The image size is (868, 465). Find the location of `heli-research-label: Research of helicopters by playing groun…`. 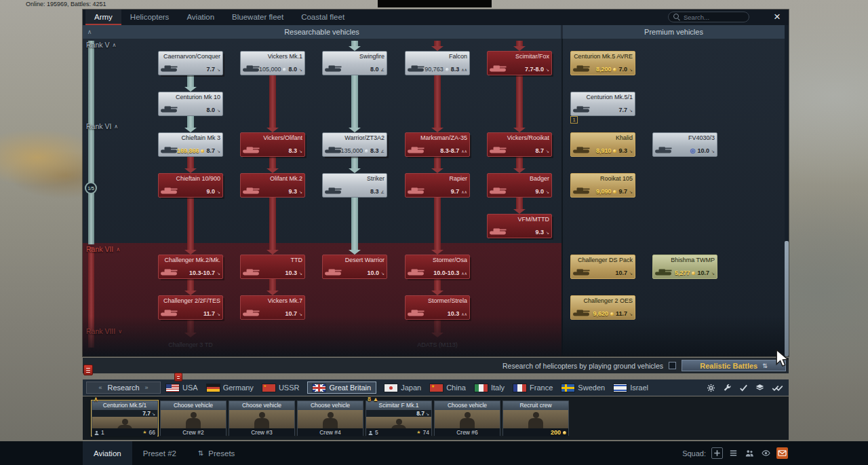

heli-research-label: Research of helicopters by playing groun… is located at coordinates (583, 366).